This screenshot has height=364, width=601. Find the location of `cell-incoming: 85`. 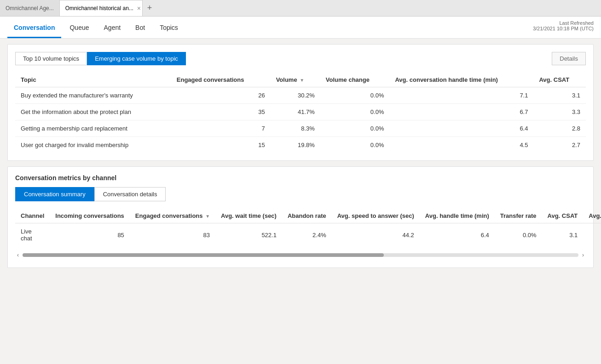

cell-incoming: 85 is located at coordinates (90, 235).